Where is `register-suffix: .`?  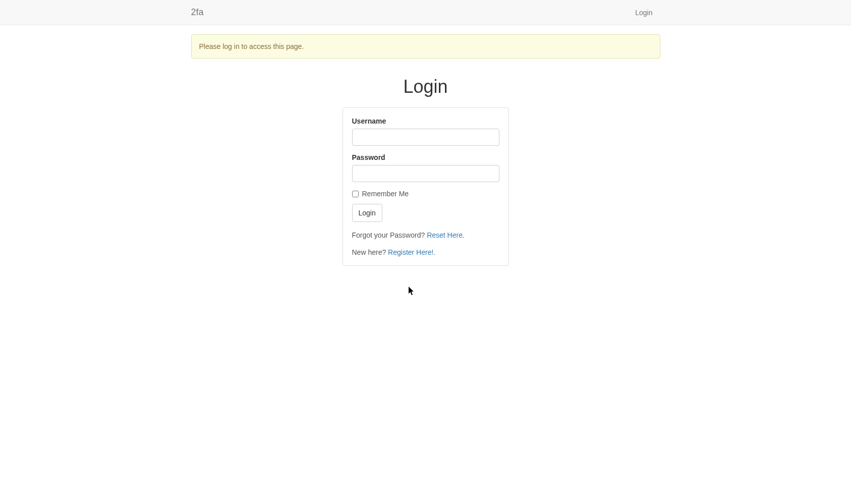
register-suffix: . is located at coordinates (434, 252).